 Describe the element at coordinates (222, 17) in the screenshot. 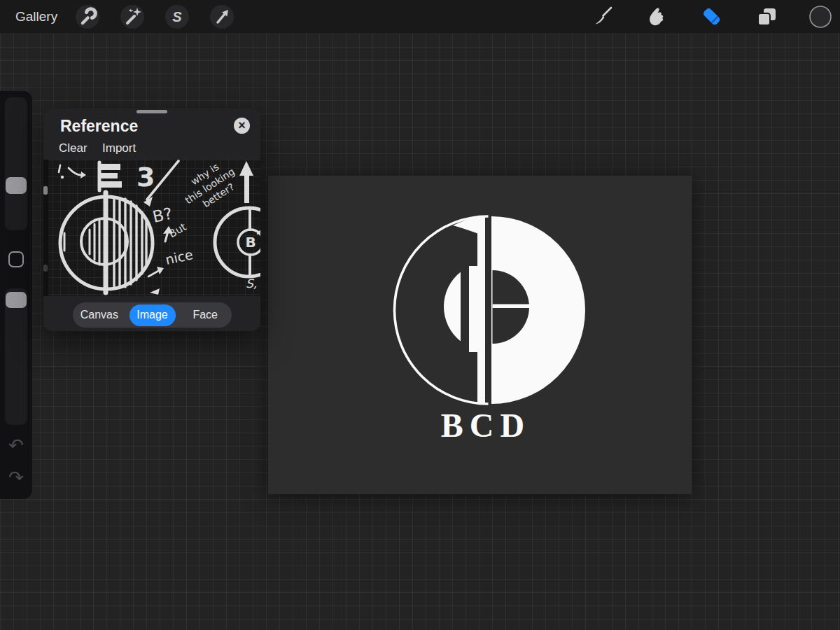

I see `transform-button` at that location.